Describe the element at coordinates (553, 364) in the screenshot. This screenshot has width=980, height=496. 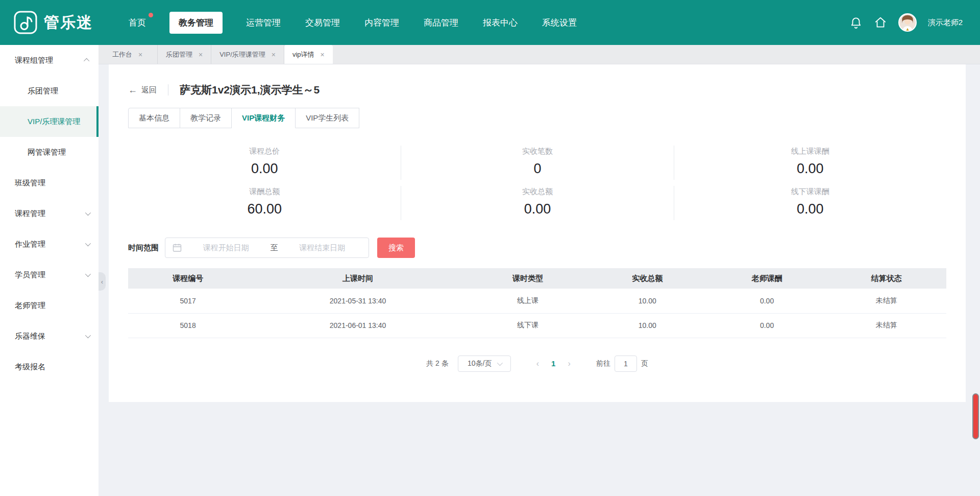
I see `page-nav: ‹ 1 ›` at that location.